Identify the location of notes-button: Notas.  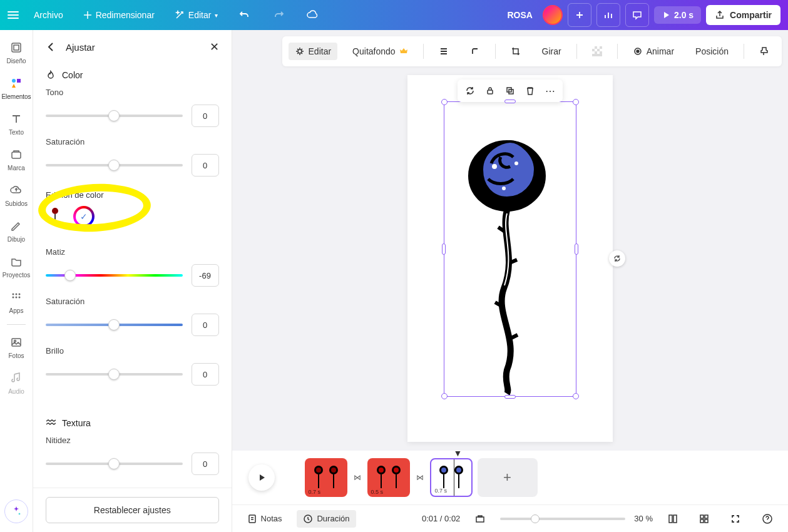
(265, 519).